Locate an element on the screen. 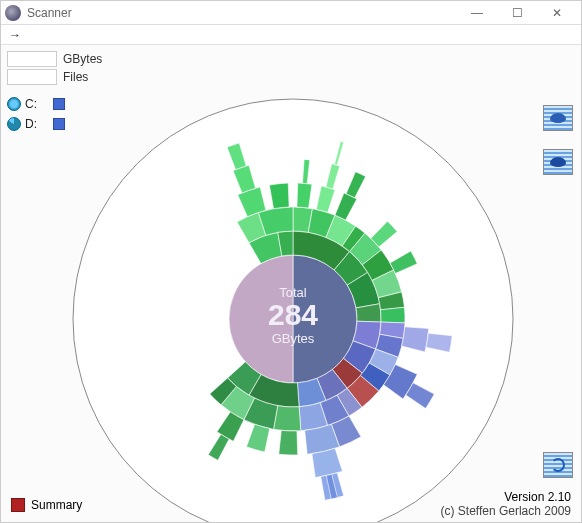  gbytes-row: GBytes is located at coordinates (54, 59).